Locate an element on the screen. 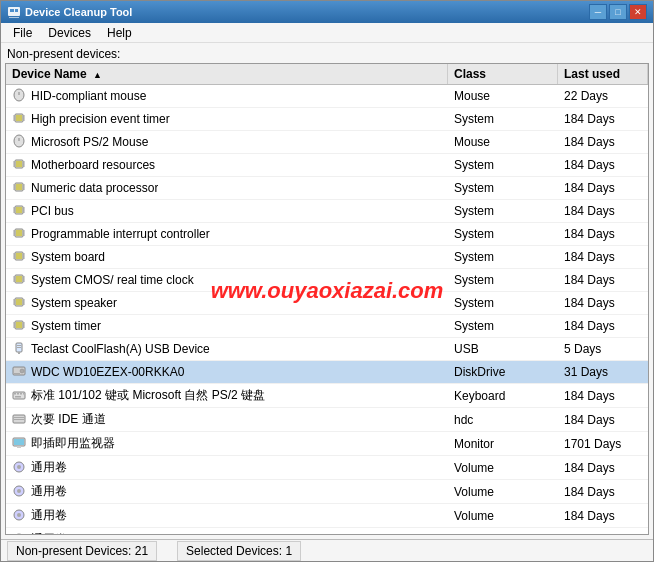 Image resolution: width=654 pixels, height=562 pixels. table-row: Microsoft PS/2 MouseMouse184 Days is located at coordinates (327, 142).